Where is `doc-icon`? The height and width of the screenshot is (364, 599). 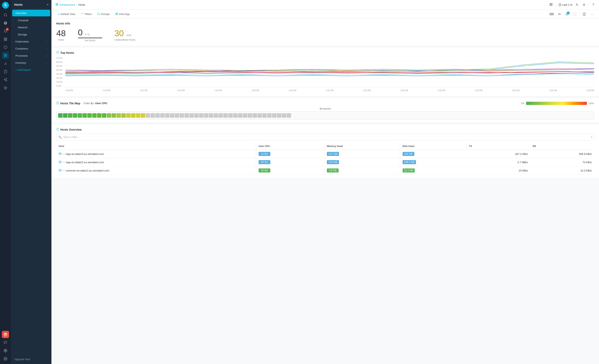
doc-icon is located at coordinates (5, 72).